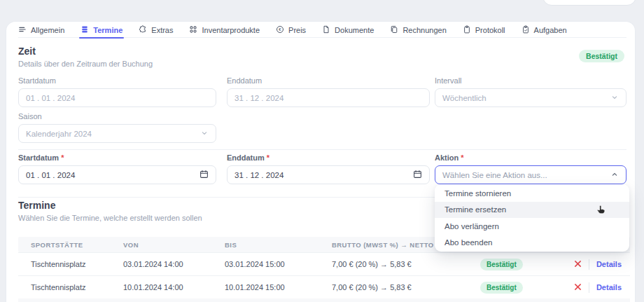  Describe the element at coordinates (108, 30) in the screenshot. I see `tab-label: Termine` at that location.